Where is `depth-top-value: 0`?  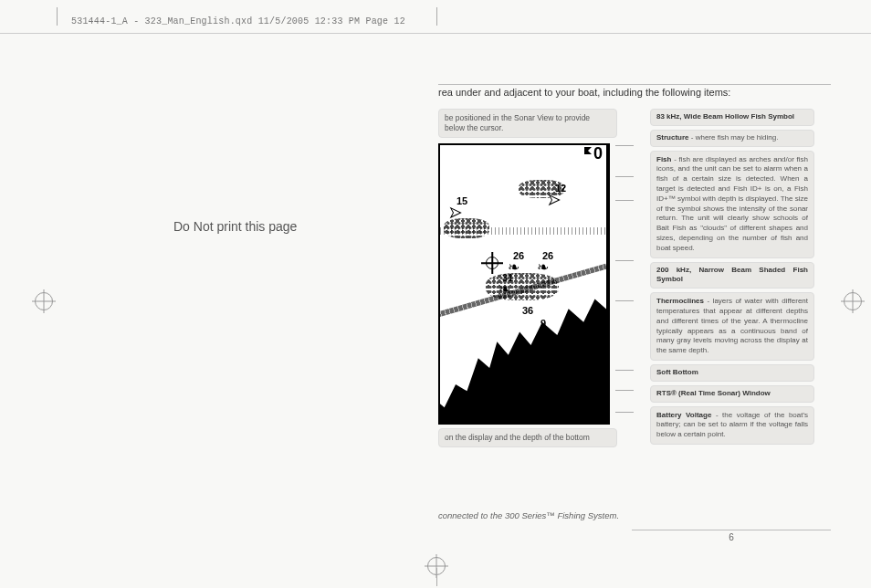
depth-top-value: 0 is located at coordinates (598, 153).